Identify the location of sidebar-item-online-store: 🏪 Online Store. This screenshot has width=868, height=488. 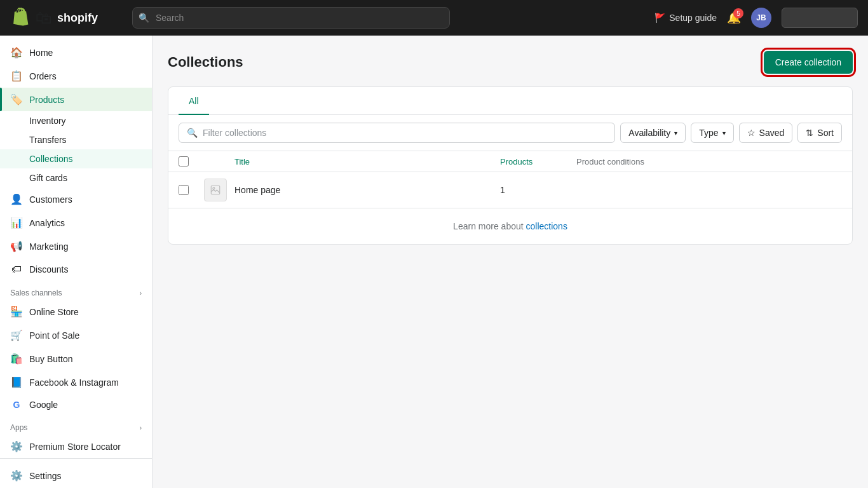
(76, 311).